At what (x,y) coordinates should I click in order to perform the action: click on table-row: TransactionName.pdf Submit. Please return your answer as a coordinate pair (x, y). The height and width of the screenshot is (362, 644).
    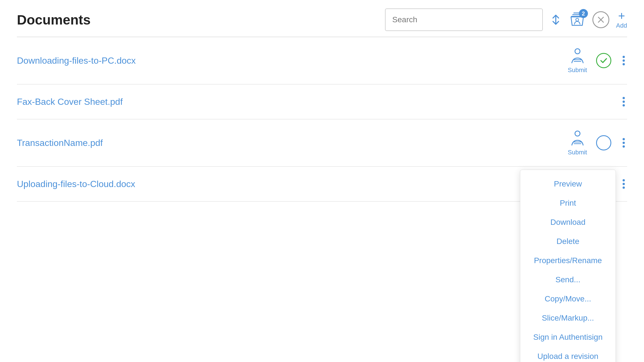
    Looking at the image, I should click on (322, 143).